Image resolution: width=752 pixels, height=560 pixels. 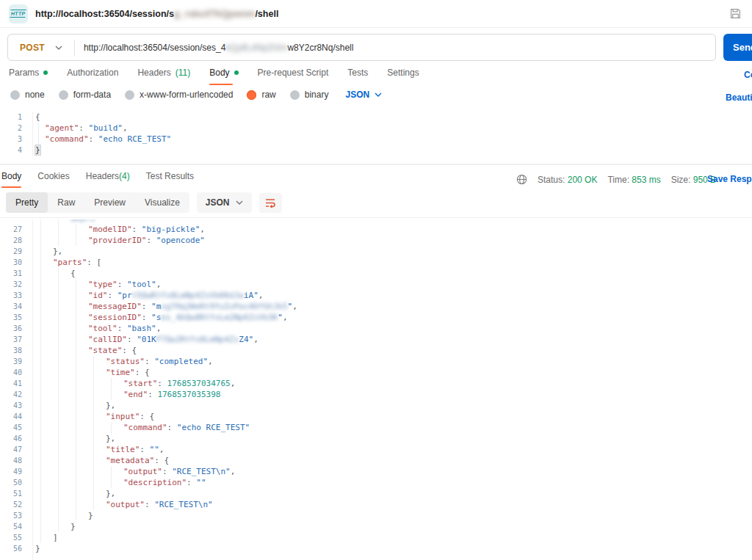 I want to click on wrap-lines-icon, so click(x=270, y=203).